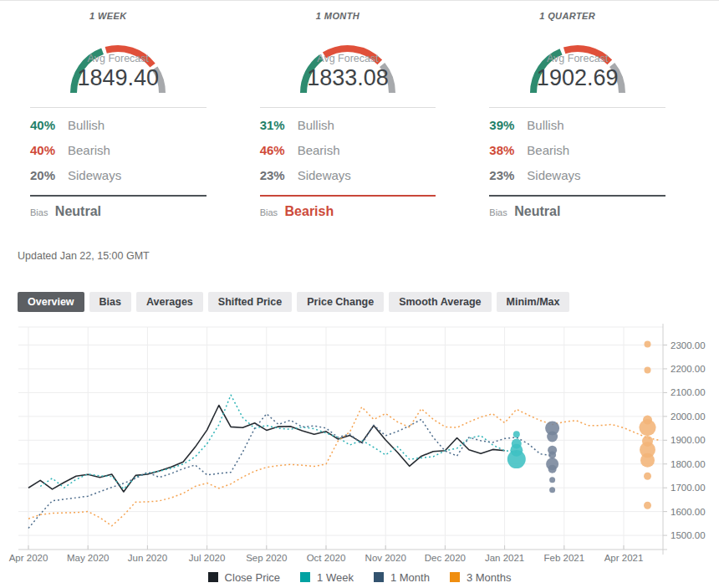 The image size is (719, 588). Describe the element at coordinates (360, 577) in the screenshot. I see `chart-legend: Close Price1 Week1 Month3 Months` at that location.